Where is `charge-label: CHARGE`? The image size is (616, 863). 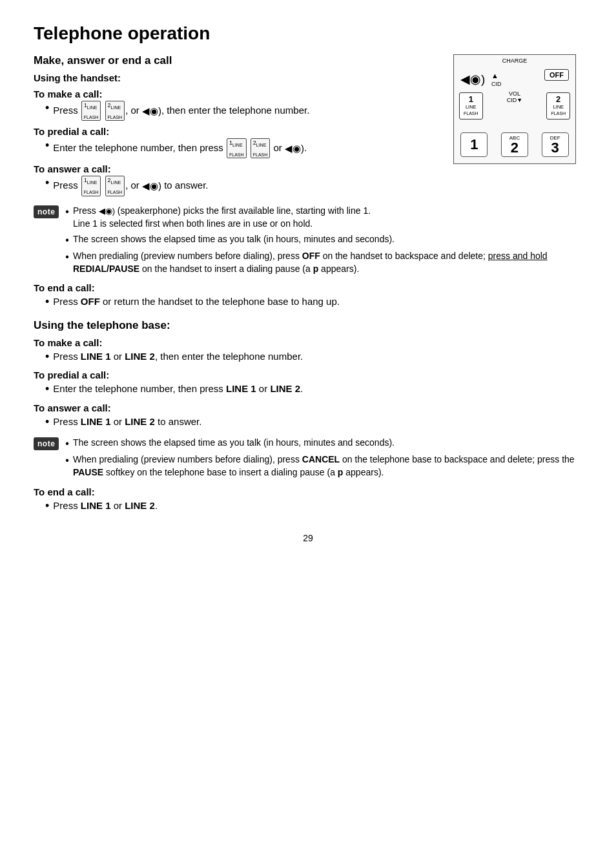
charge-label: CHARGE is located at coordinates (515, 61).